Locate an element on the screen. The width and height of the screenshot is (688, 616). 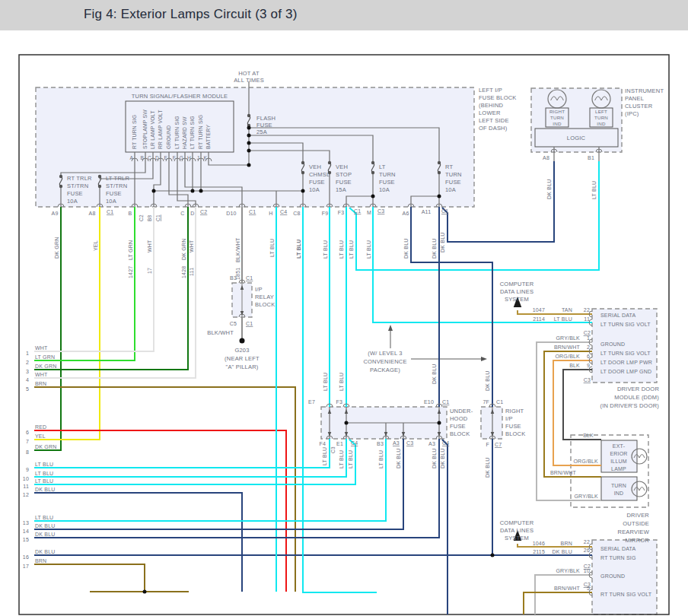
label: C8 is located at coordinates (297, 213).